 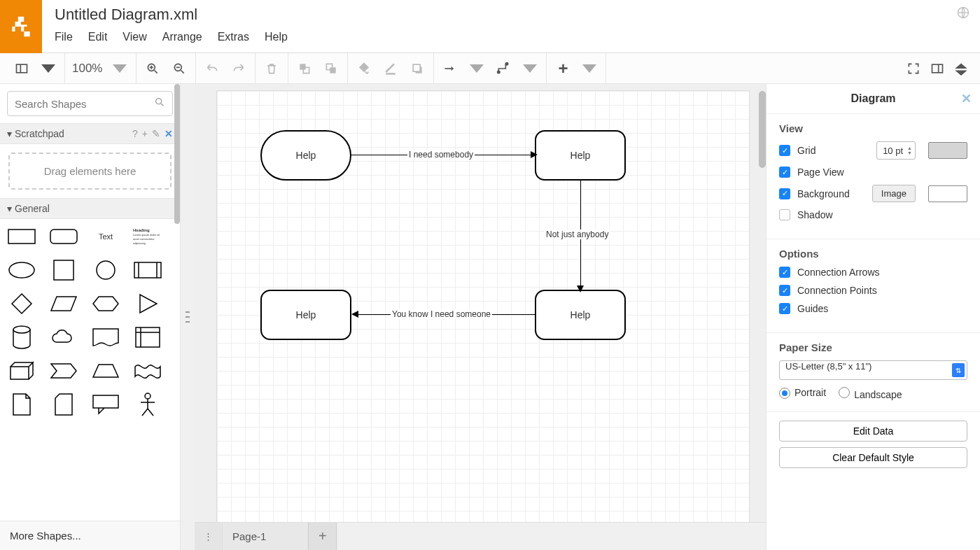 I want to click on shape-ellipse, so click(x=22, y=270).